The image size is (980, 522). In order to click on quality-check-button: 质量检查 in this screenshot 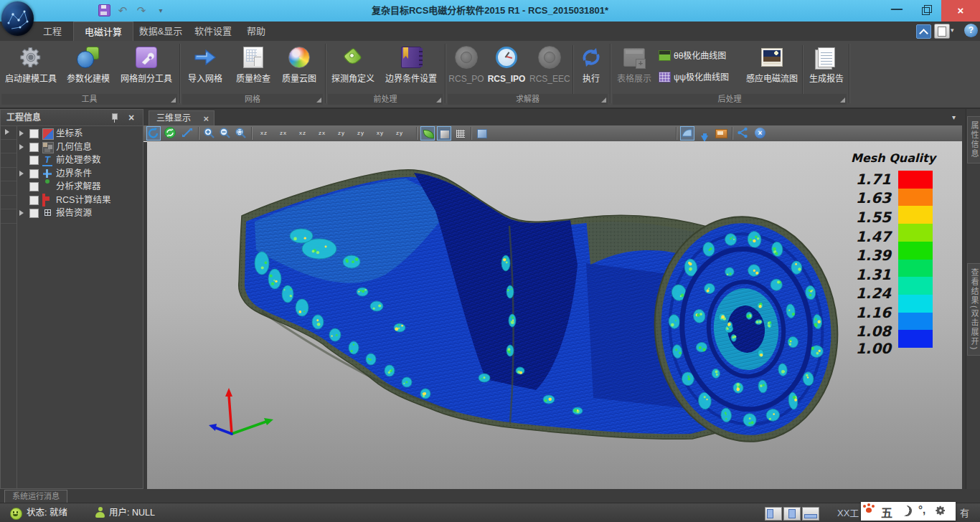, I will do `click(253, 68)`.